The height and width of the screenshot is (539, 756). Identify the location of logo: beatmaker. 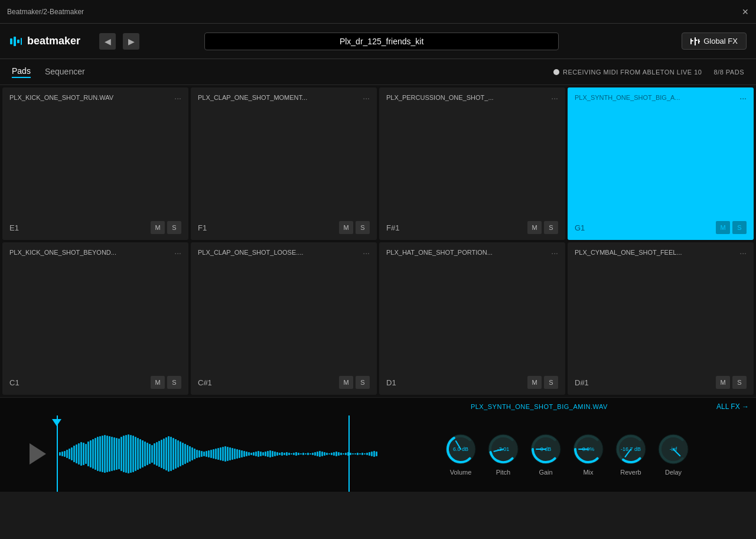
(45, 41).